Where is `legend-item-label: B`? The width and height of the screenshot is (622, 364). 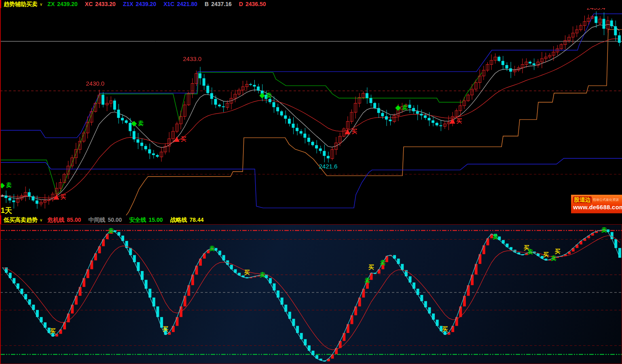 legend-item-label: B is located at coordinates (207, 4).